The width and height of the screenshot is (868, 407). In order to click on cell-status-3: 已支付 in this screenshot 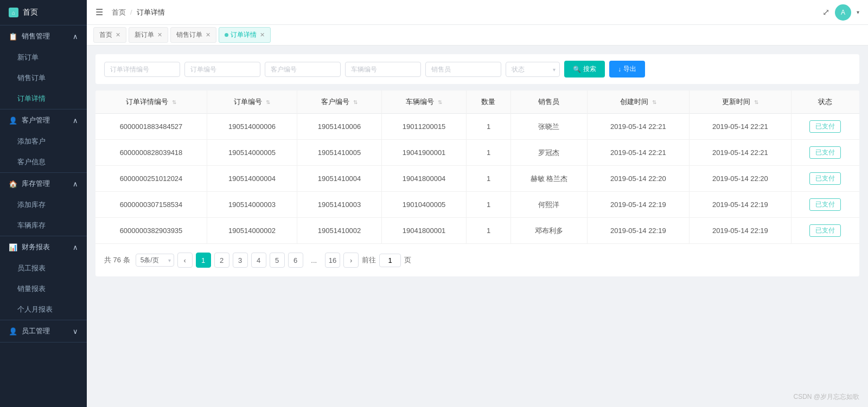, I will do `click(825, 205)`.